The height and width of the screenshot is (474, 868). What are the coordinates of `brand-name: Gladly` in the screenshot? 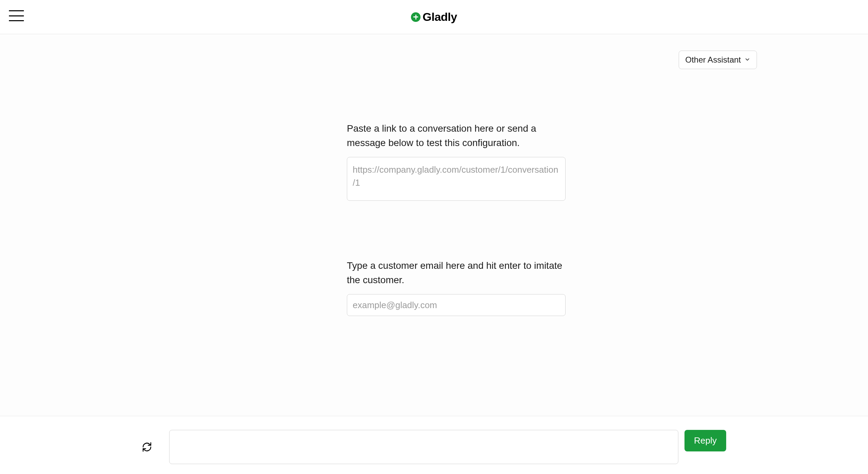 It's located at (440, 17).